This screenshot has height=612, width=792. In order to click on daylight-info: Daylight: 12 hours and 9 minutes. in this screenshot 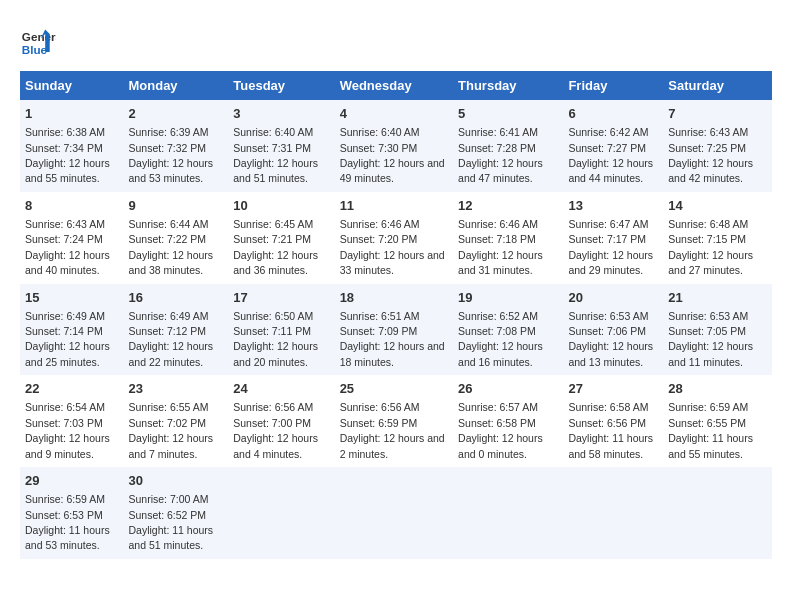, I will do `click(68, 446)`.